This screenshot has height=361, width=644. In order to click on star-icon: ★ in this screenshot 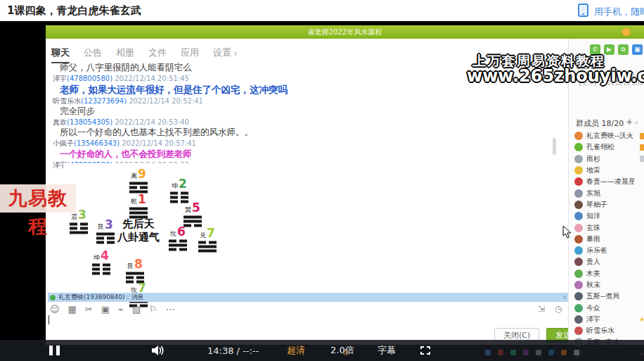, I will do `click(641, 319)`.